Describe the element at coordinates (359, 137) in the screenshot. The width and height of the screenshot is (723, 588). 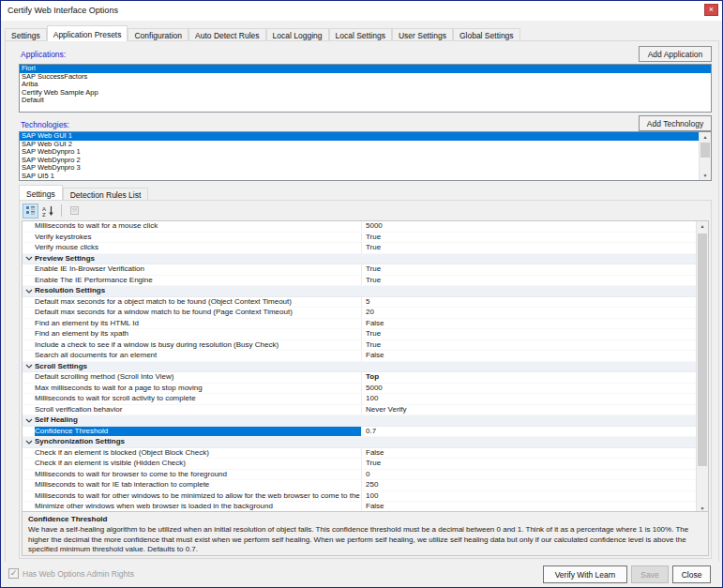
I see `list-item-sap-web-gui-1: SAP Web GUI 1` at that location.